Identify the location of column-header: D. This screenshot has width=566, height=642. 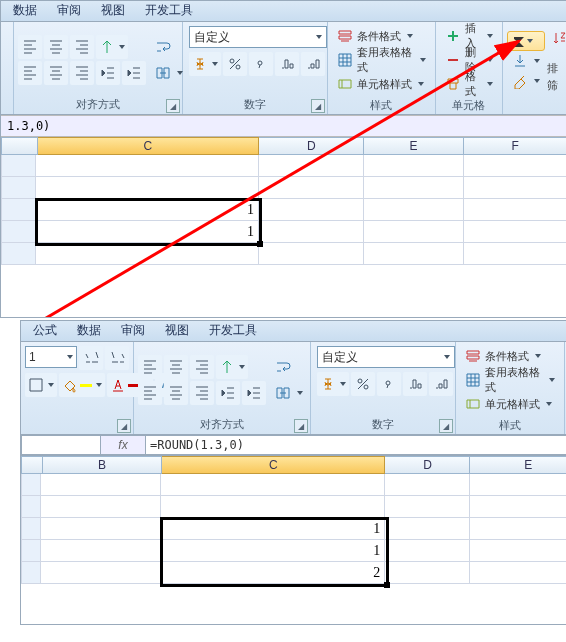
(312, 146).